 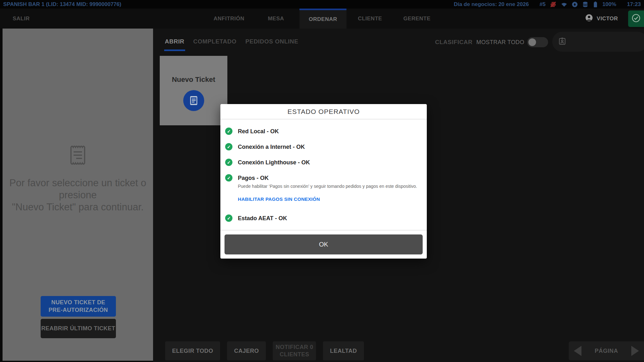 I want to click on receipt-icon, so click(x=78, y=156).